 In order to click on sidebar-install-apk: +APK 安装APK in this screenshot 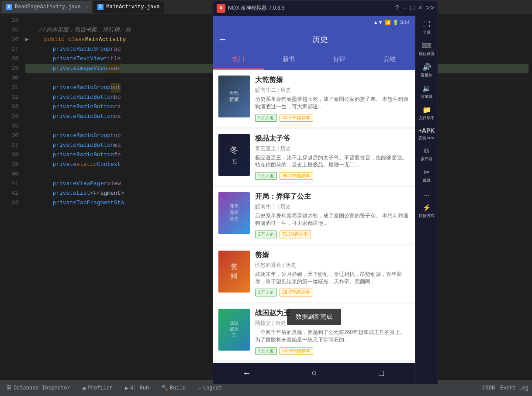, I will do `click(426, 134)`.